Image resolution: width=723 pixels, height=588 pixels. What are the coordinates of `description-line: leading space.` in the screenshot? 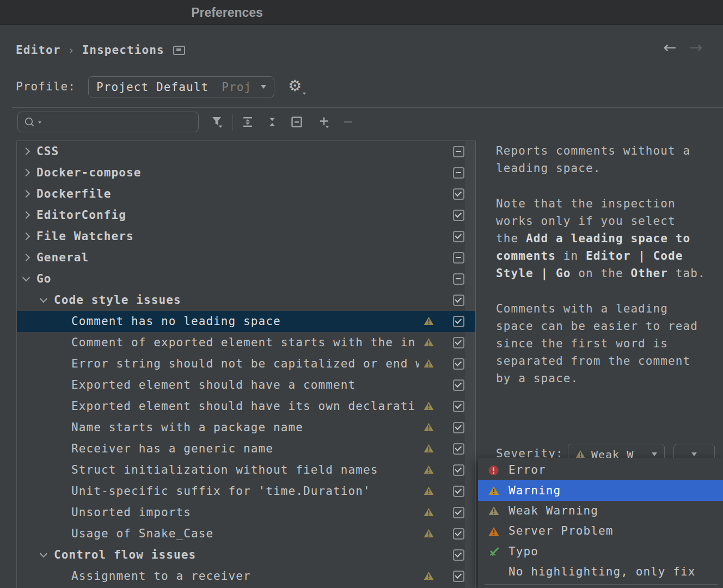 It's located at (608, 168).